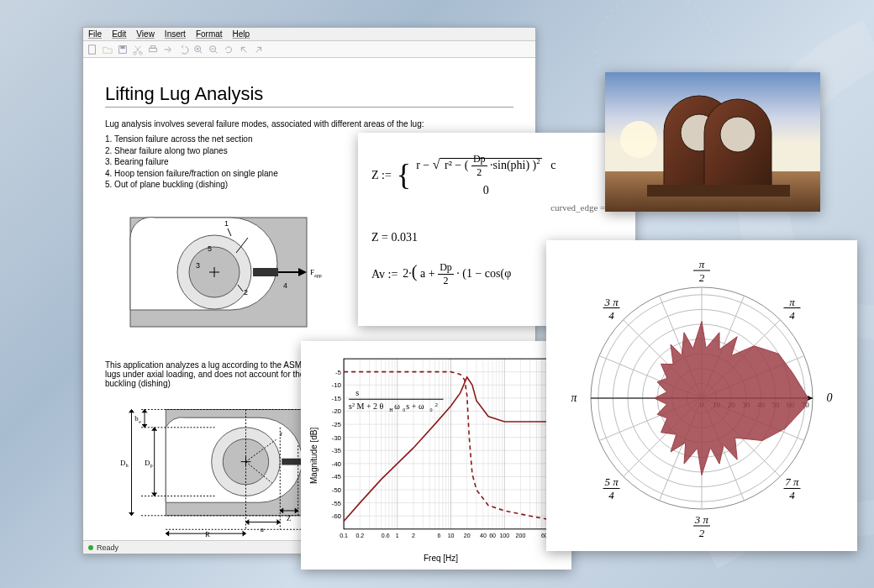 This screenshot has width=874, height=588. What do you see at coordinates (123, 50) in the screenshot?
I see `save-icon` at bounding box center [123, 50].